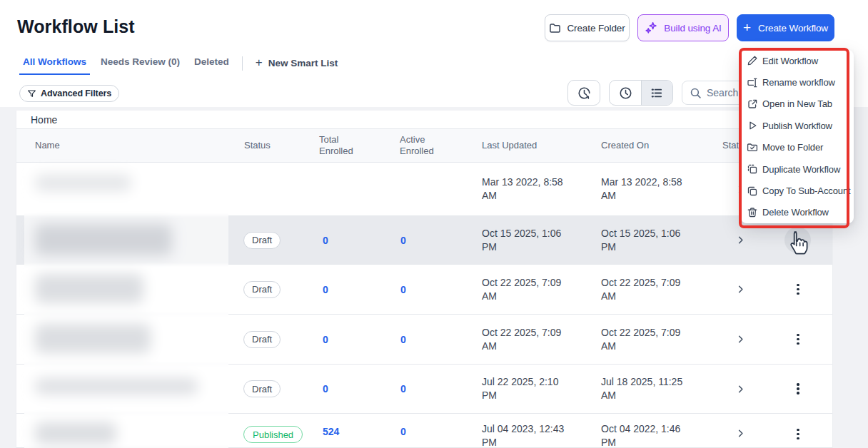 This screenshot has width=868, height=448. What do you see at coordinates (785, 28) in the screenshot?
I see `create-workflow-button: + Create Workflow` at bounding box center [785, 28].